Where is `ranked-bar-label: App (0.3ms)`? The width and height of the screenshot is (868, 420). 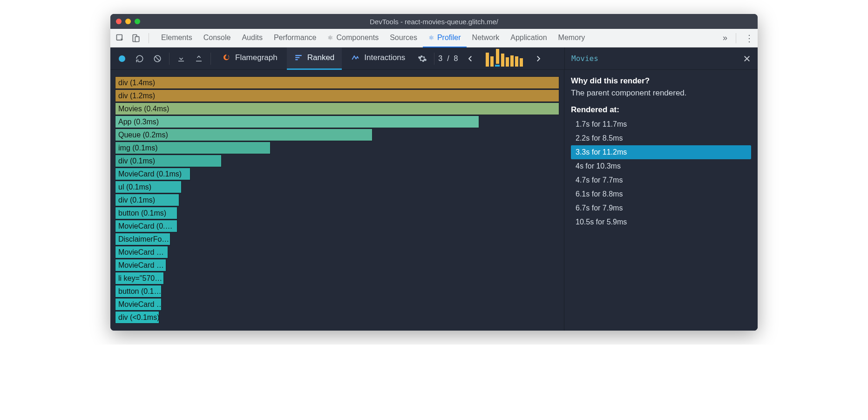 ranked-bar-label: App (0.3ms) is located at coordinates (139, 122).